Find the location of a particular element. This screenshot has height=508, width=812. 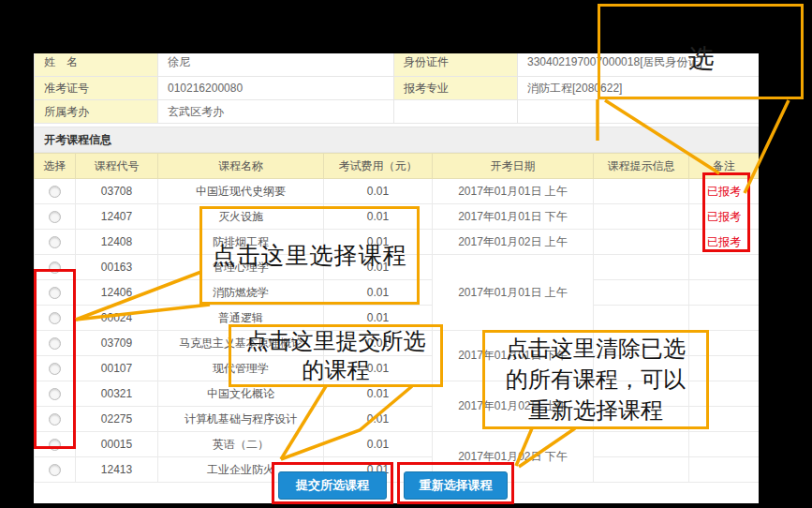

course-code: 00015 is located at coordinates (117, 444).